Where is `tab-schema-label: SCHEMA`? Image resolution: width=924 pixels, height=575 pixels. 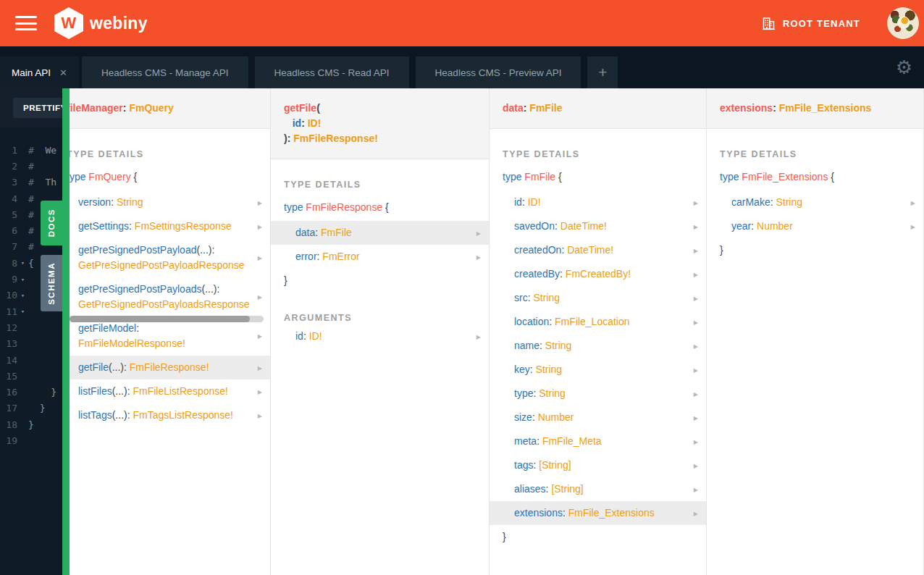 tab-schema-label: SCHEMA is located at coordinates (51, 284).